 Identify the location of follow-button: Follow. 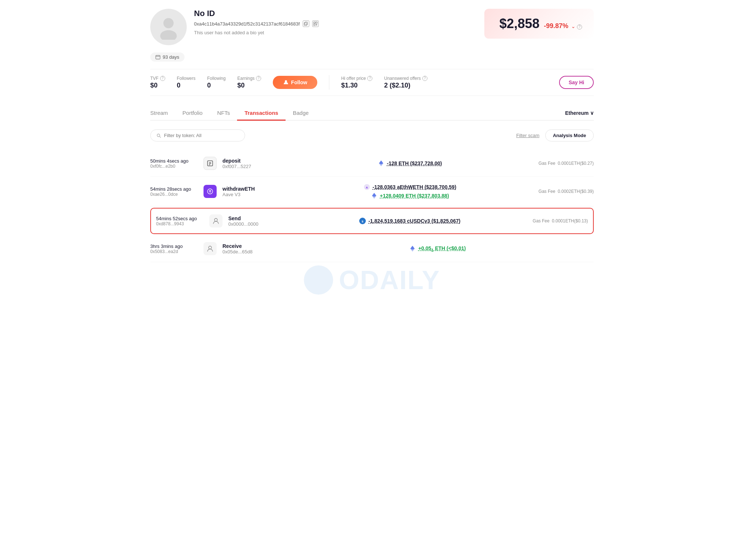
(295, 82).